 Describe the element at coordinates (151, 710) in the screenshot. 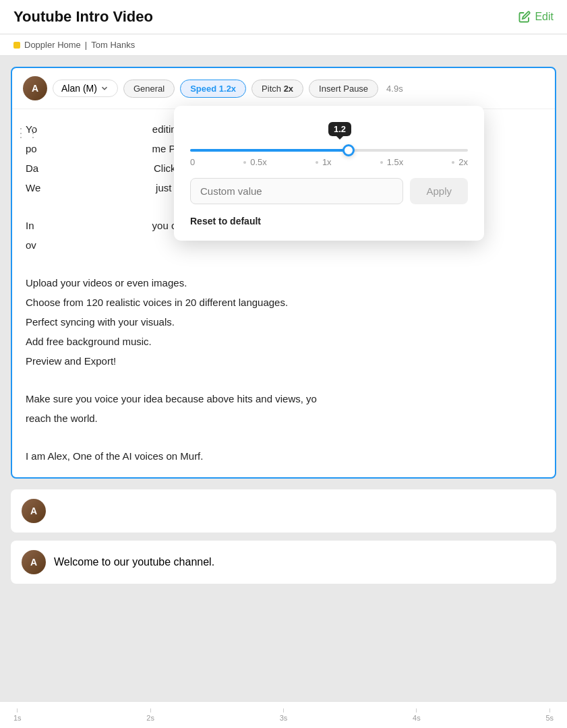

I see `timeline-tick-2s` at that location.